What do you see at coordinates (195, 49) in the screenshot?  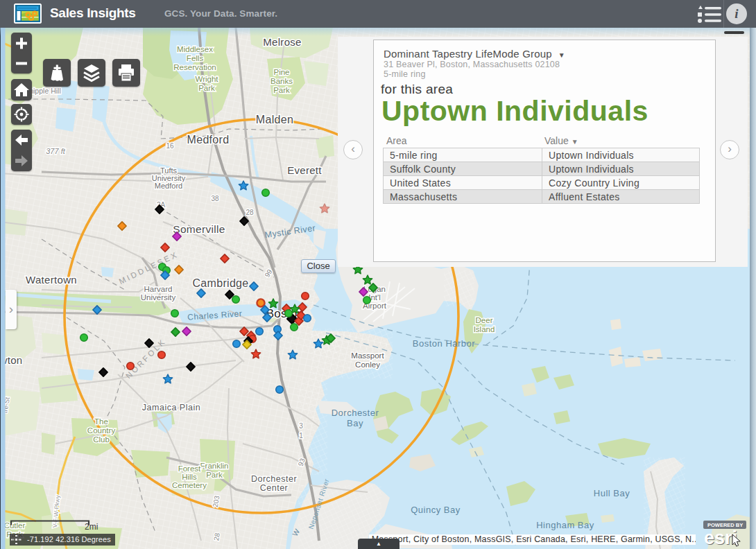 I see `svg-text: Middlesex` at bounding box center [195, 49].